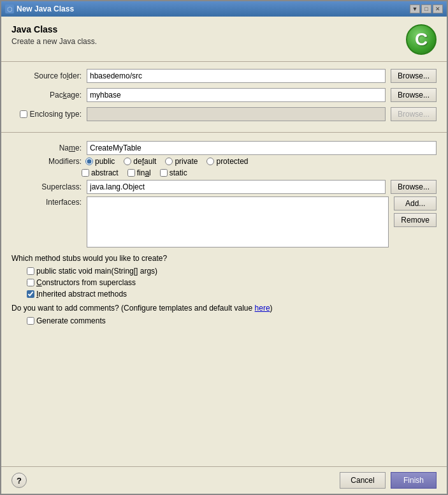 This screenshot has height=495, width=448. Describe the element at coordinates (415, 203) in the screenshot. I see `add-interface-button: Add...` at that location.